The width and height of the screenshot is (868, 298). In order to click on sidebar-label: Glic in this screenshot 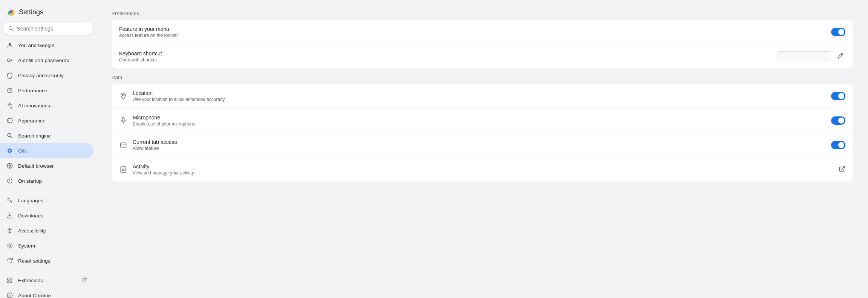, I will do `click(23, 151)`.